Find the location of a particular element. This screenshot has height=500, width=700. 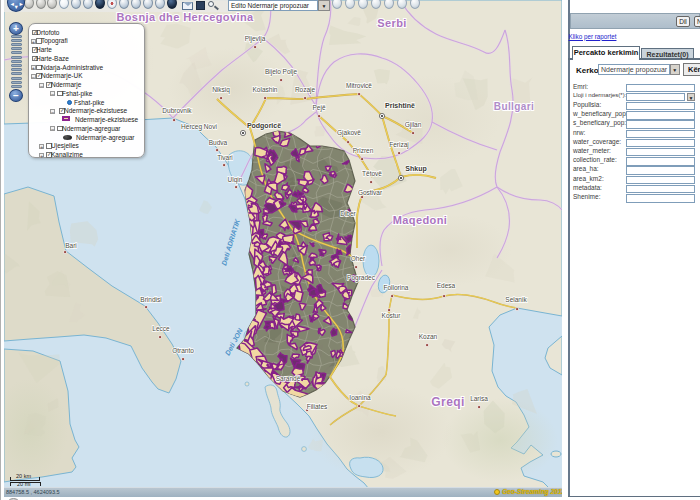

svg-text: Bari is located at coordinates (71, 246).